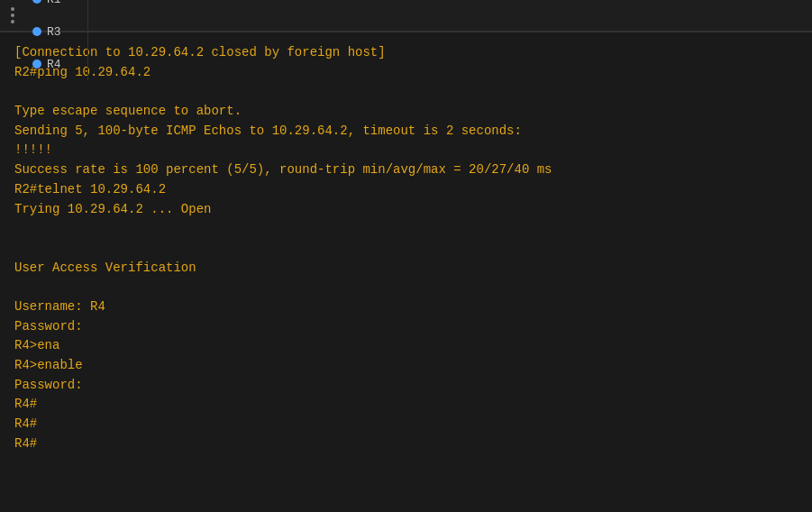 This screenshot has height=512, width=812. What do you see at coordinates (13, 15) in the screenshot?
I see `drag-handle` at bounding box center [13, 15].